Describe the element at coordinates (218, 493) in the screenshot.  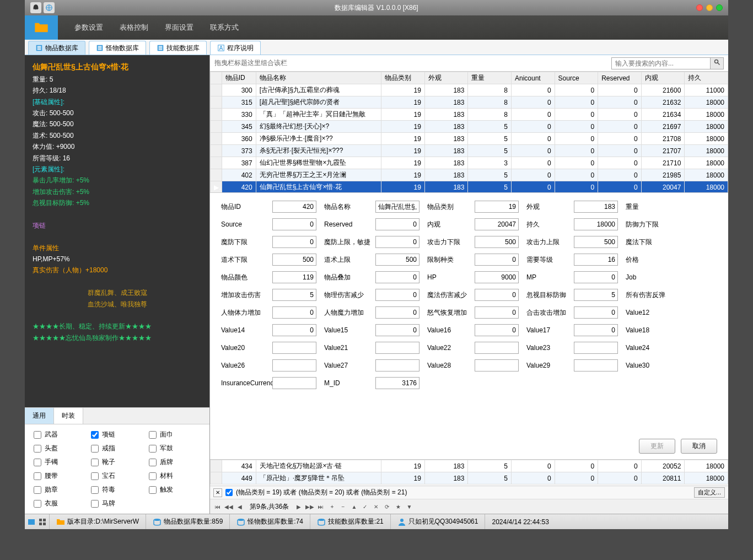
I see `filter-close-icon: ✕` at that location.